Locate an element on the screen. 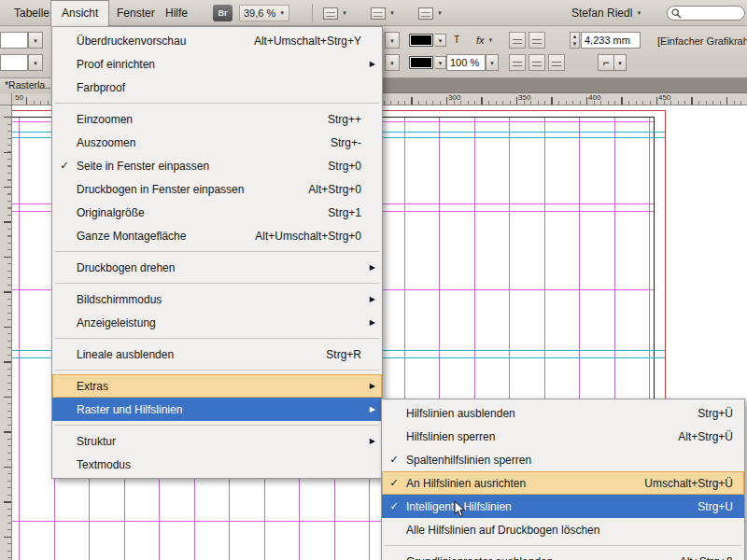  mouse-cursor is located at coordinates (459, 510).